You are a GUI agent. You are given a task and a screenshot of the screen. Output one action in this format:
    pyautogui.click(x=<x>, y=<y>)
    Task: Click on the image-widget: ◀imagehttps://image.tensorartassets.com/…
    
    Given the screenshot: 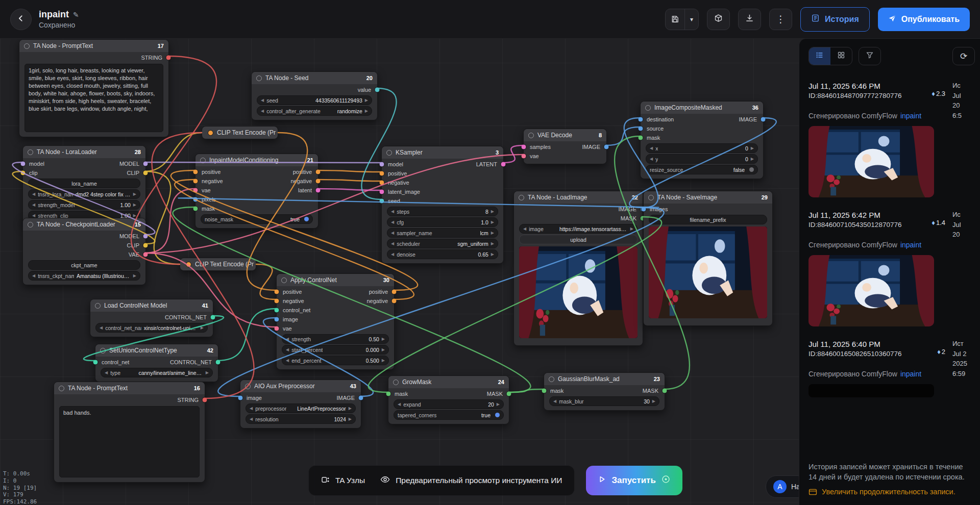 What is the action you would take?
    pyautogui.click(x=578, y=229)
    